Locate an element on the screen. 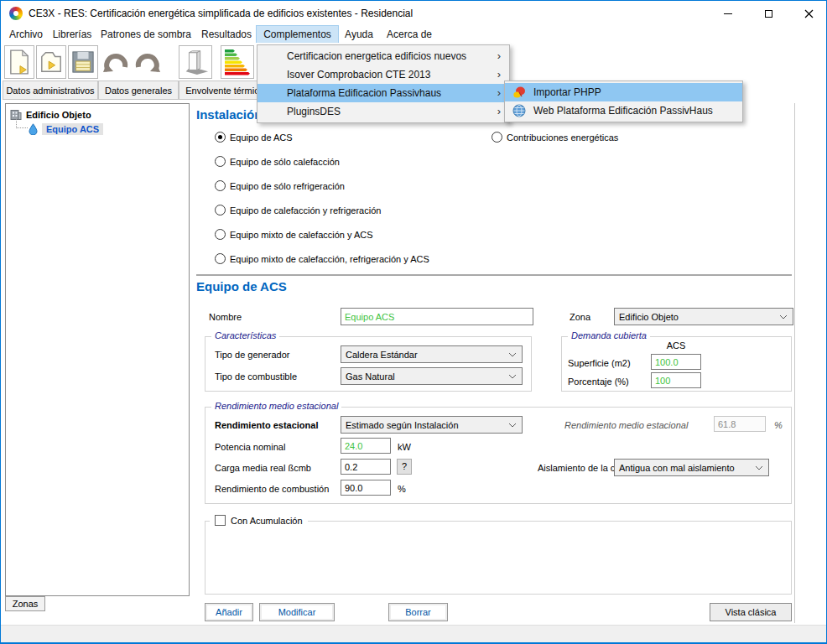 The image size is (827, 644). radio-mixto-acs: Equipo mixto de calefacción y ACS is located at coordinates (294, 235).